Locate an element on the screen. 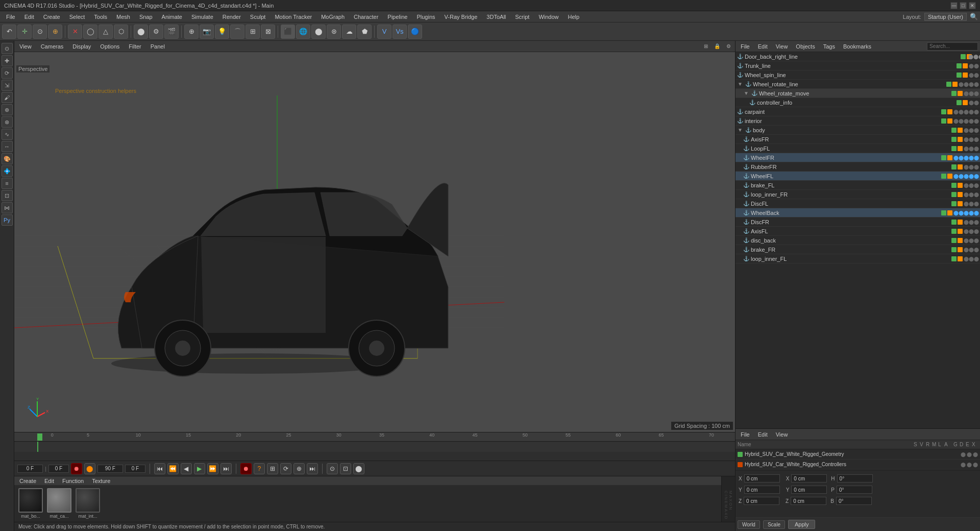 Image resolution: width=980 pixels, height=531 pixels. visibility-dot is located at coordinates (963, 57).